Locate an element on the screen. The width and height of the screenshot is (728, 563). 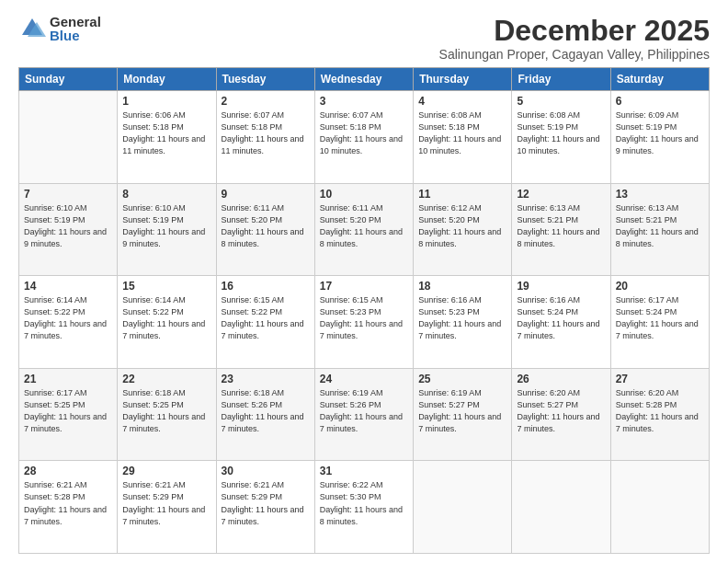
day-info: Sunrise: 6:16 AM Sunset: 5:23 PM Dayligh… is located at coordinates (462, 318).